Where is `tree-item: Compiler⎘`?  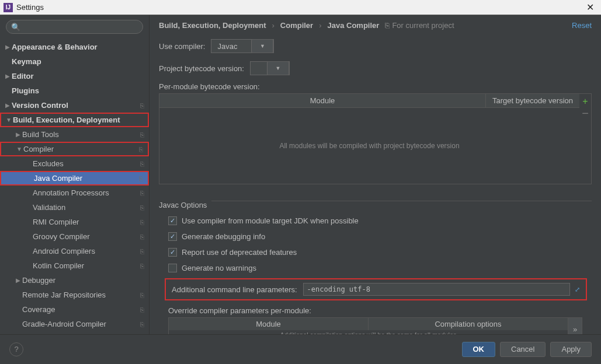
tree-item: Compiler⎘ is located at coordinates (75, 149).